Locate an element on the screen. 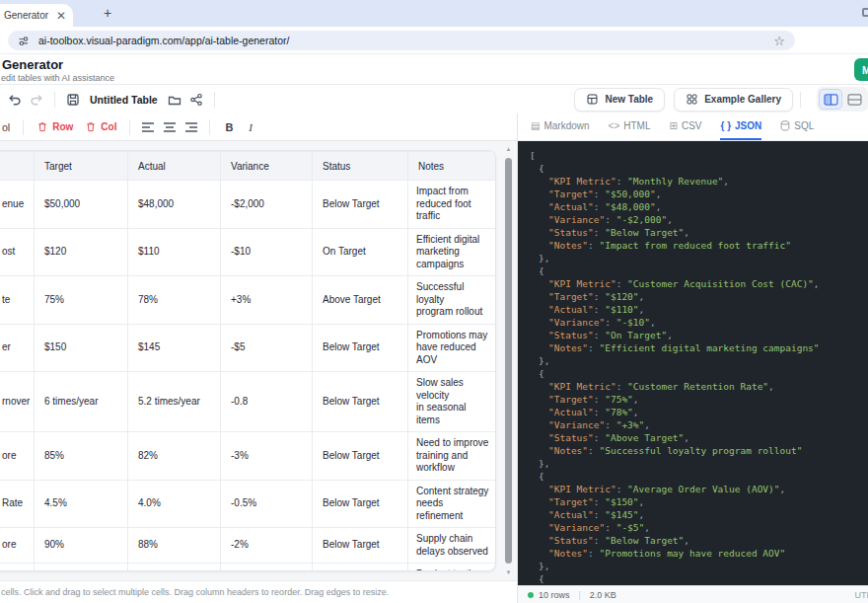  example-gallery-button: Example Gallery is located at coordinates (734, 100).